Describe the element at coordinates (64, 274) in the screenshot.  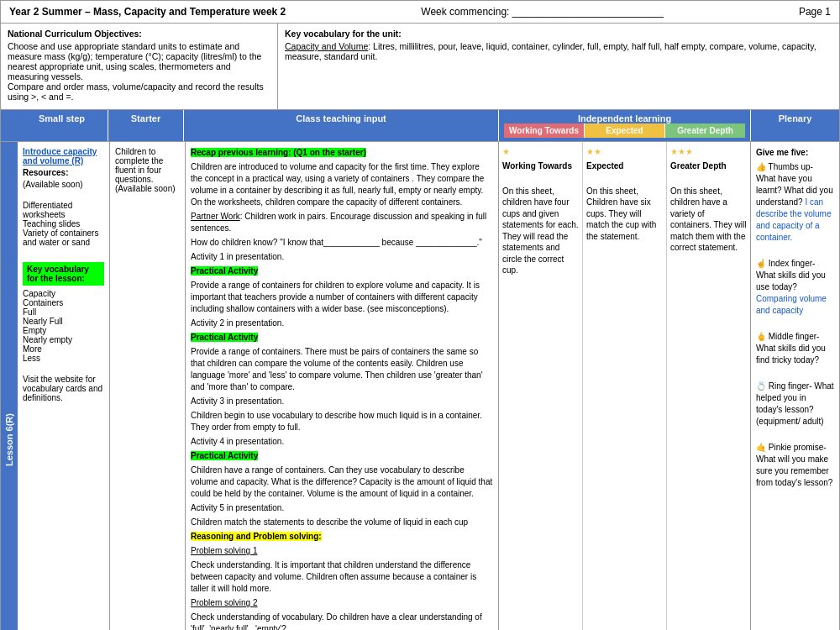
I see `key-vocab-box: Key vocabulary for the lesson:` at that location.